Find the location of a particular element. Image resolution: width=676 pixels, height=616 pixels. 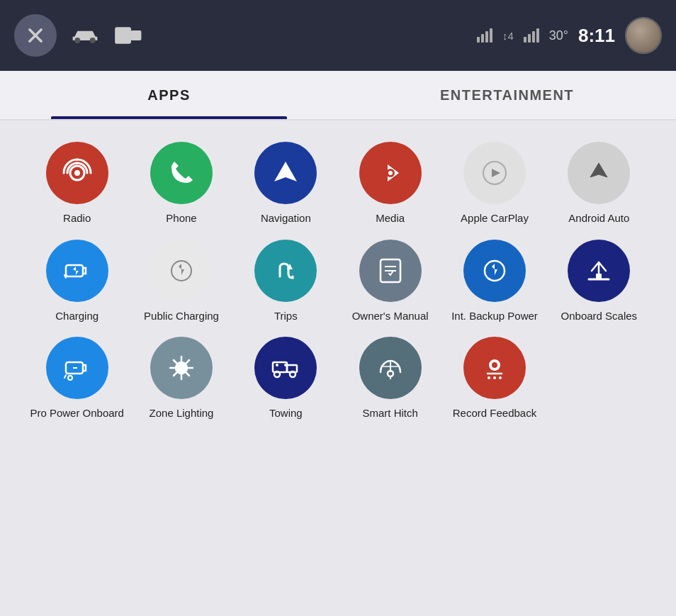

app-item-pro-power: Pro Power Onboard is located at coordinates (77, 379).